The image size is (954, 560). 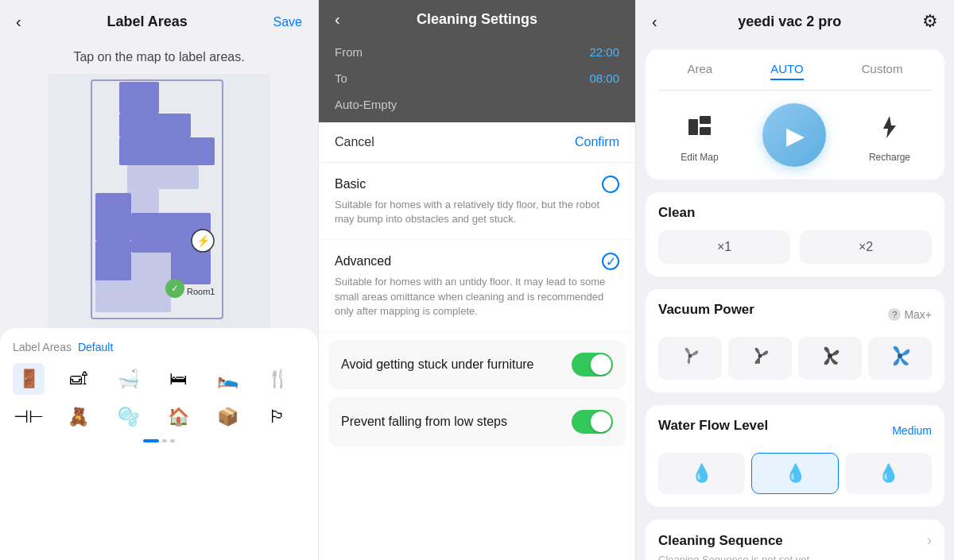 What do you see at coordinates (890, 135) in the screenshot?
I see `recharge-action: Recharge` at bounding box center [890, 135].